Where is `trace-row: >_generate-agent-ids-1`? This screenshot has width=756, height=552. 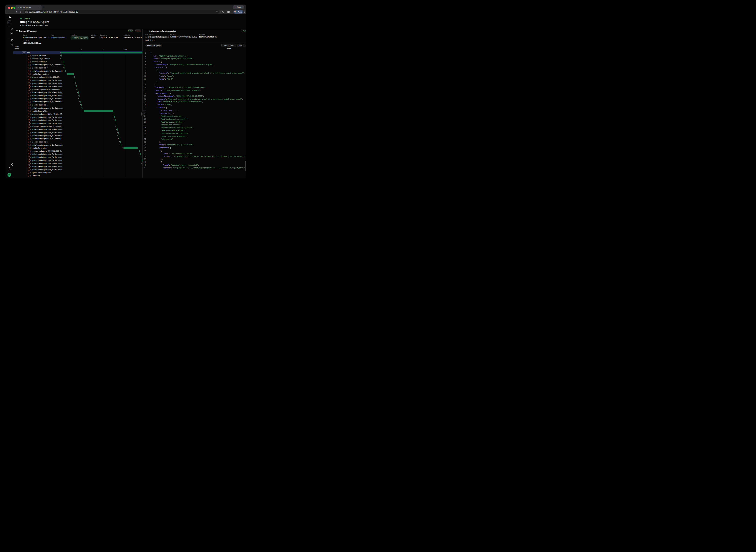 trace-row: >_generate-agent-ids-1 is located at coordinates (78, 105).